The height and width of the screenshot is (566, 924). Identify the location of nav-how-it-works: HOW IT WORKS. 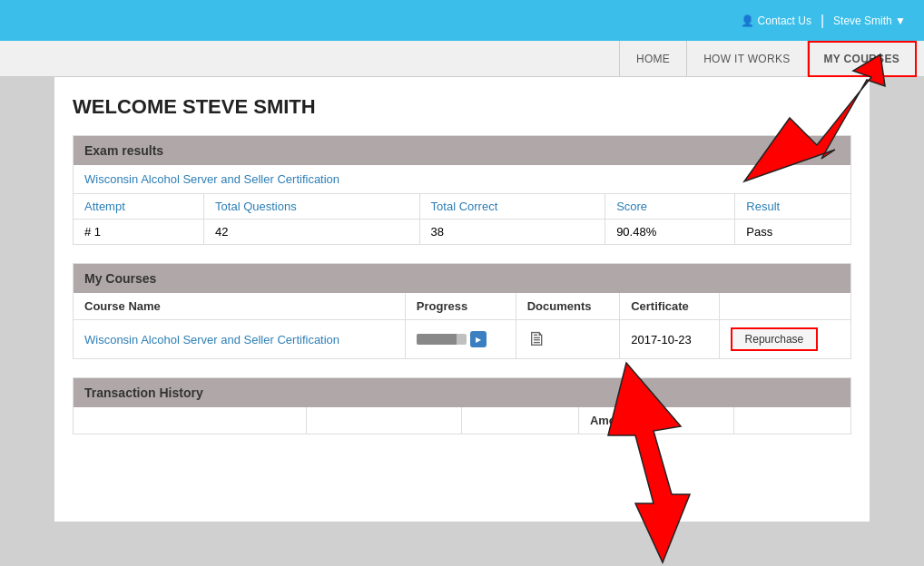
(747, 59).